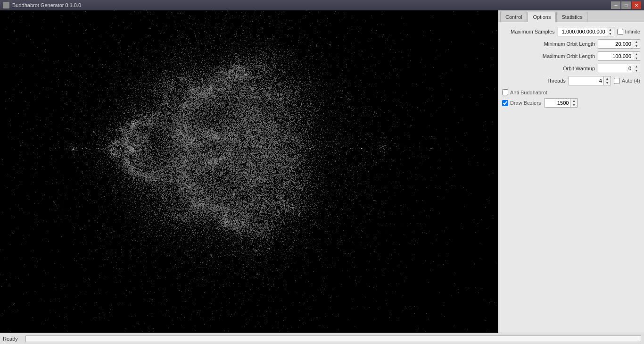 The width and height of the screenshot is (644, 344). What do you see at coordinates (583, 32) in the screenshot?
I see `max-samples-input` at bounding box center [583, 32].